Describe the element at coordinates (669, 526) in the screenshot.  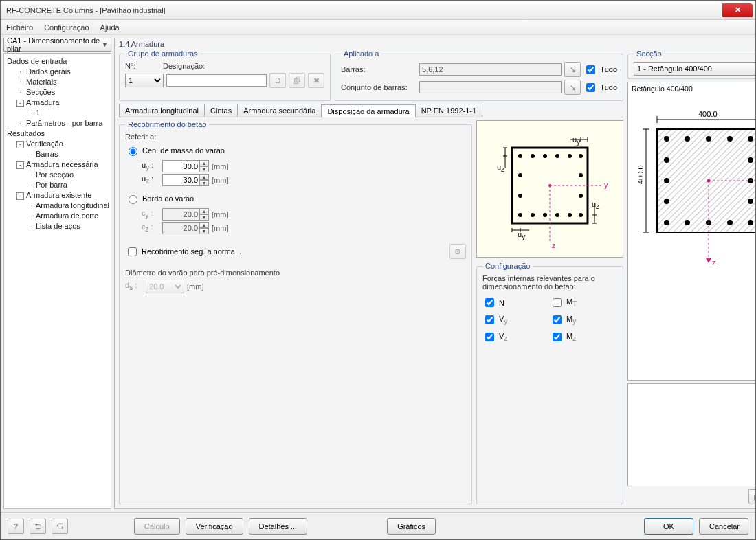
I see `ok-button: OK` at that location.